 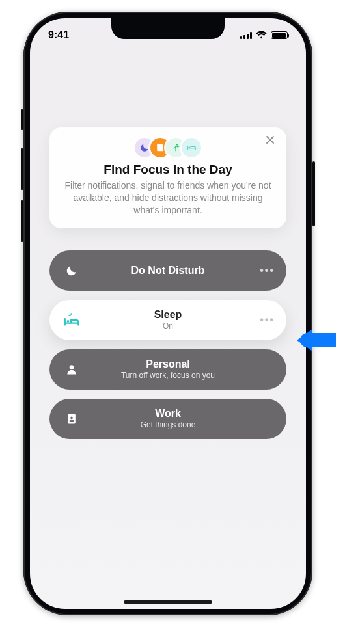 I want to click on focus-do-not-disturb: Do Not Disturb •••, so click(x=168, y=271).